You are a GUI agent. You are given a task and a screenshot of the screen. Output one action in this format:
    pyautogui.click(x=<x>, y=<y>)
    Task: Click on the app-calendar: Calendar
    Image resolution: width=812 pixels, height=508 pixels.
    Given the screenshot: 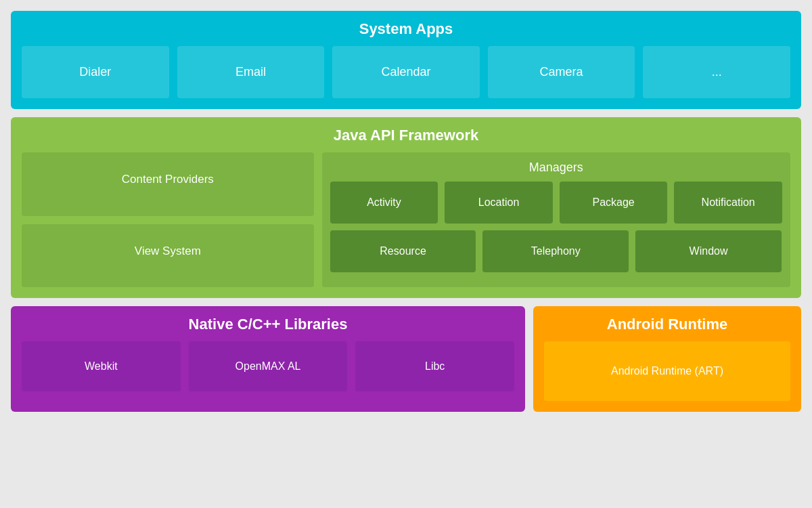 What is the action you would take?
    pyautogui.click(x=406, y=72)
    